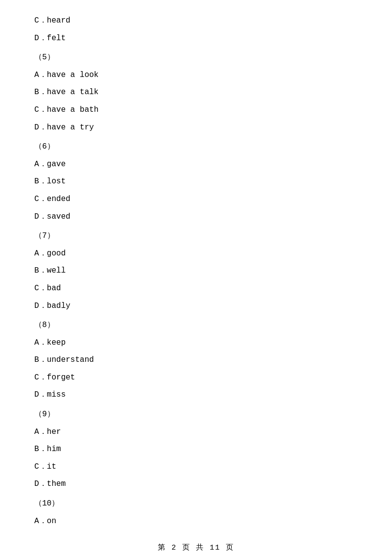 The image size is (392, 555). Describe the element at coordinates (196, 39) in the screenshot. I see `option-d-felt: D．felt` at that location.